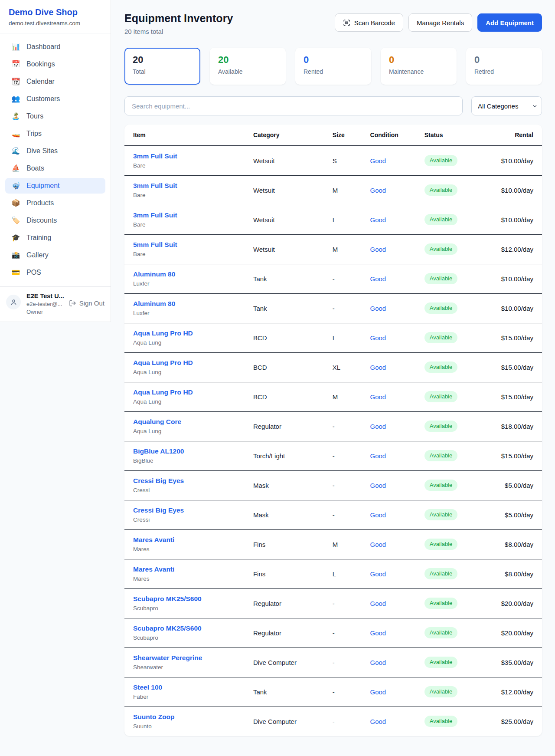 Image resolution: width=555 pixels, height=756 pixels. I want to click on sidebar-item-dashboard: 📊 Dashboard, so click(56, 47).